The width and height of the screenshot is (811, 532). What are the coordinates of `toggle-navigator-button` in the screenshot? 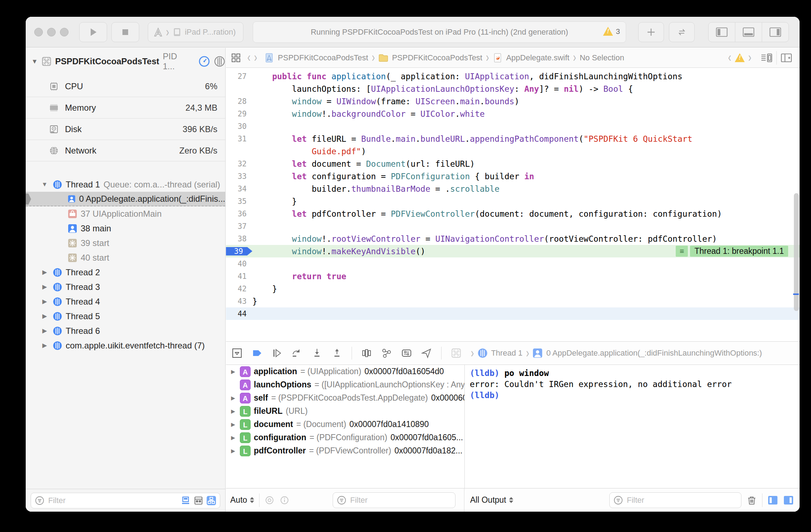 It's located at (722, 32).